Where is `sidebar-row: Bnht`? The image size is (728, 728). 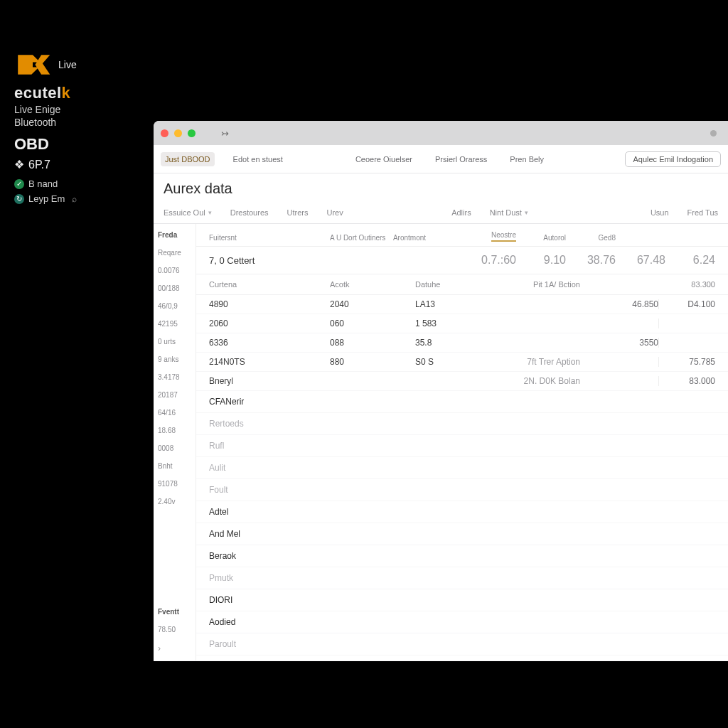
sidebar-row: Bnht is located at coordinates (175, 466).